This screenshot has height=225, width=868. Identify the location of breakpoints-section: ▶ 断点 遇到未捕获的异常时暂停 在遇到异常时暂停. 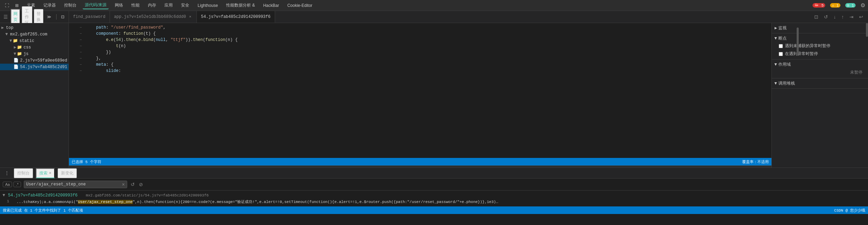
(820, 46).